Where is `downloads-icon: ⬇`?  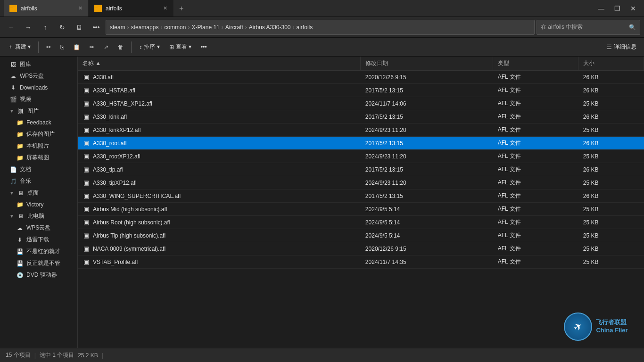 downloads-icon: ⬇ is located at coordinates (13, 88).